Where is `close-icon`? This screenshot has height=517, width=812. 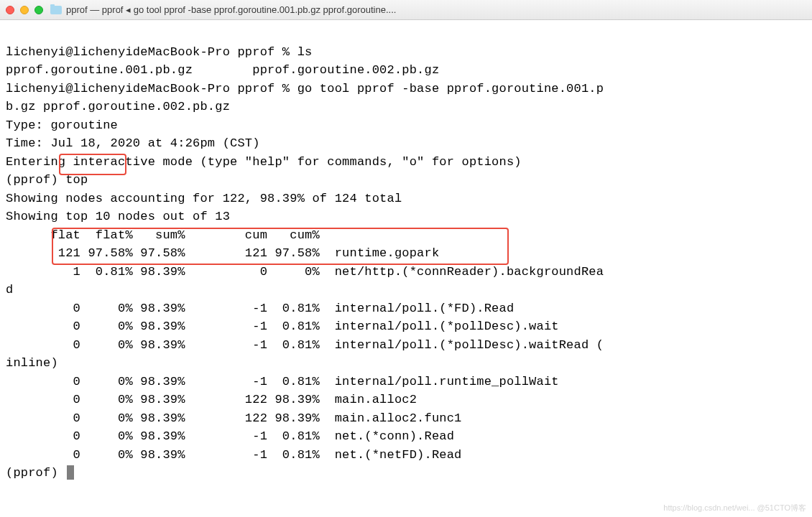 close-icon is located at coordinates (10, 10).